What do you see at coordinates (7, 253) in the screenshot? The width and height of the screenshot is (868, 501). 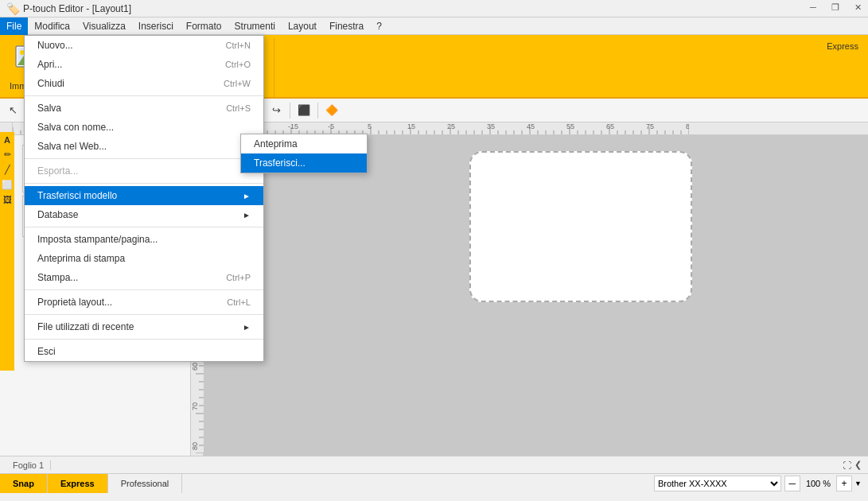 I see `side-toolbar: A ✏ ╱ ⬜ 🖼` at bounding box center [7, 253].